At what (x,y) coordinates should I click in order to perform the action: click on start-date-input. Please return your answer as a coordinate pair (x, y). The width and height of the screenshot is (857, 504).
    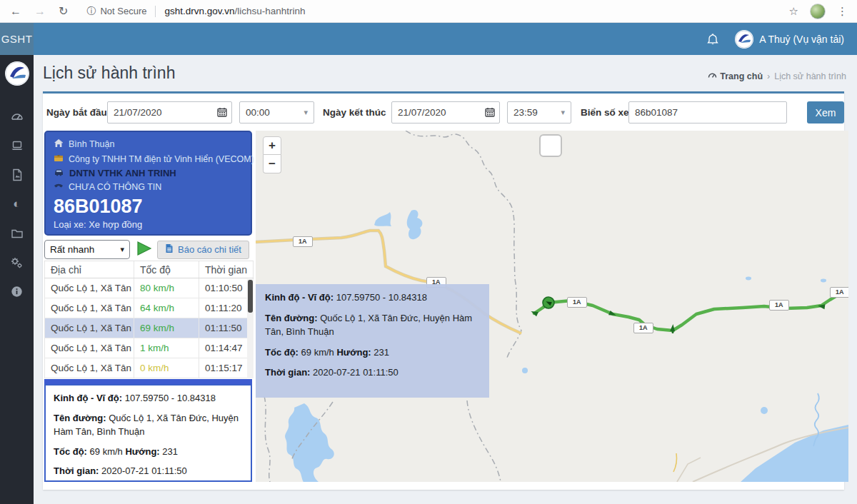
    Looking at the image, I should click on (170, 113).